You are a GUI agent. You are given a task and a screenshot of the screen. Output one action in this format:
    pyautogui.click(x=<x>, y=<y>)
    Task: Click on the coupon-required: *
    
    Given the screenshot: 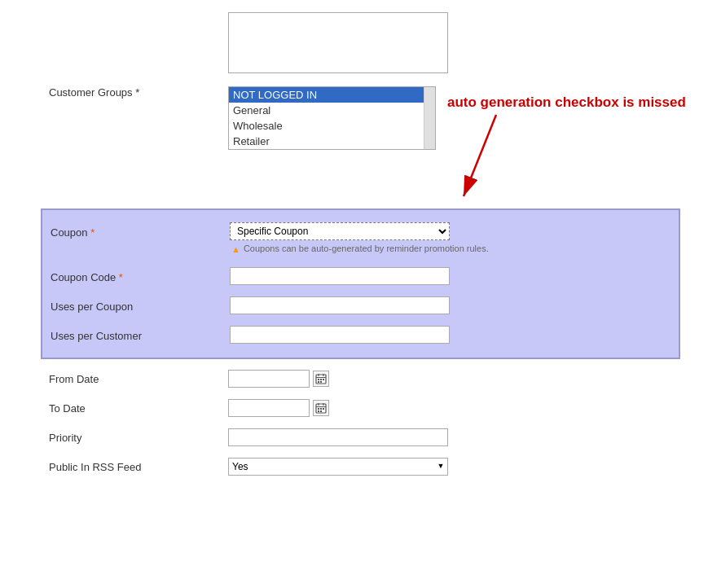 What is the action you would take?
    pyautogui.click(x=93, y=233)
    